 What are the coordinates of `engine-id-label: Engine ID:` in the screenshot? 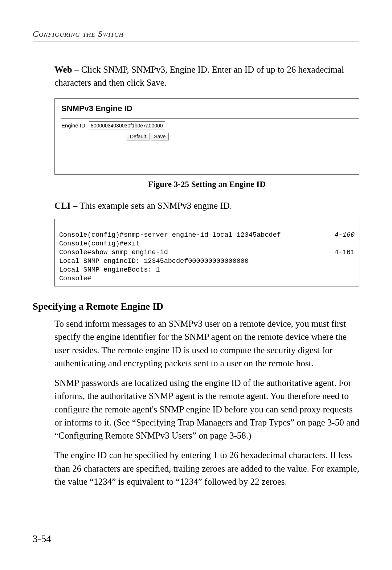 It's located at (74, 126).